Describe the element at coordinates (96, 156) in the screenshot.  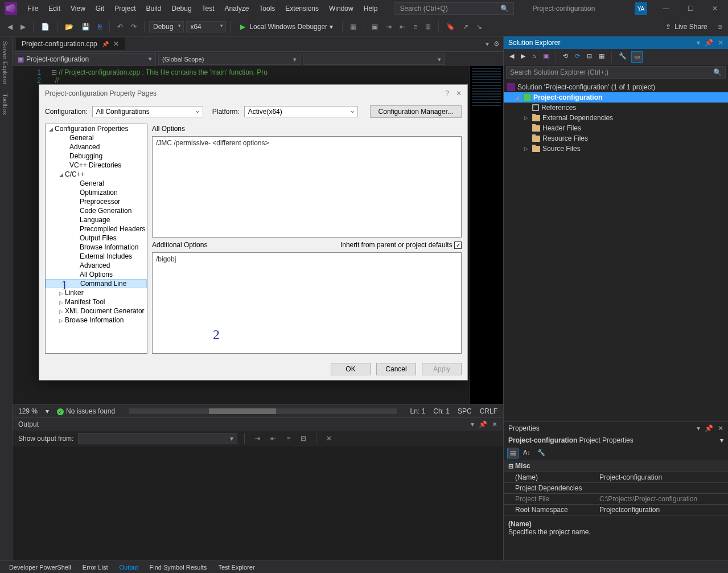
I see `tree-debugging: Debugging` at that location.